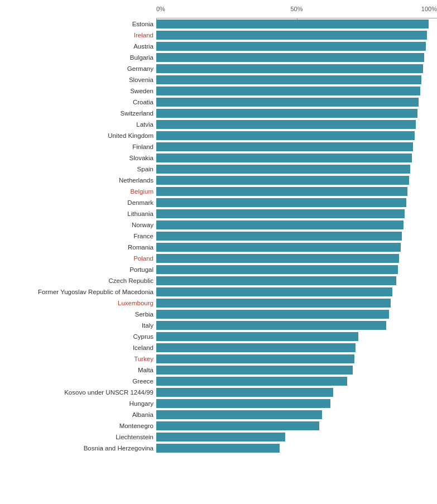  I want to click on country-label: Estonia, so click(78, 24).